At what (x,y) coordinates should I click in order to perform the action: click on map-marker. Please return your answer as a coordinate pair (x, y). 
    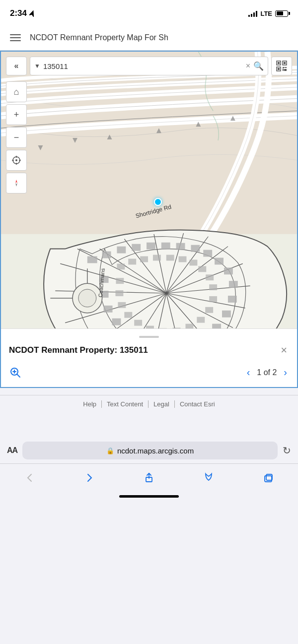
    Looking at the image, I should click on (158, 202).